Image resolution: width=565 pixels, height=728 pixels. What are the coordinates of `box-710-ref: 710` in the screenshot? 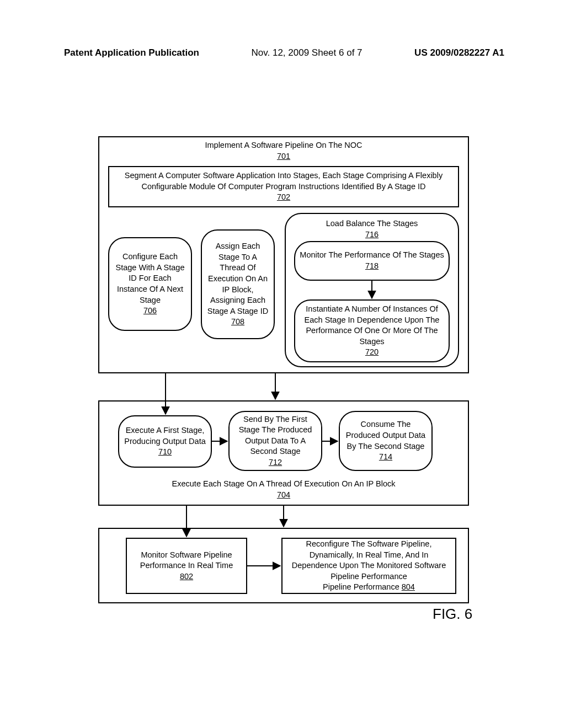 It's located at (165, 452).